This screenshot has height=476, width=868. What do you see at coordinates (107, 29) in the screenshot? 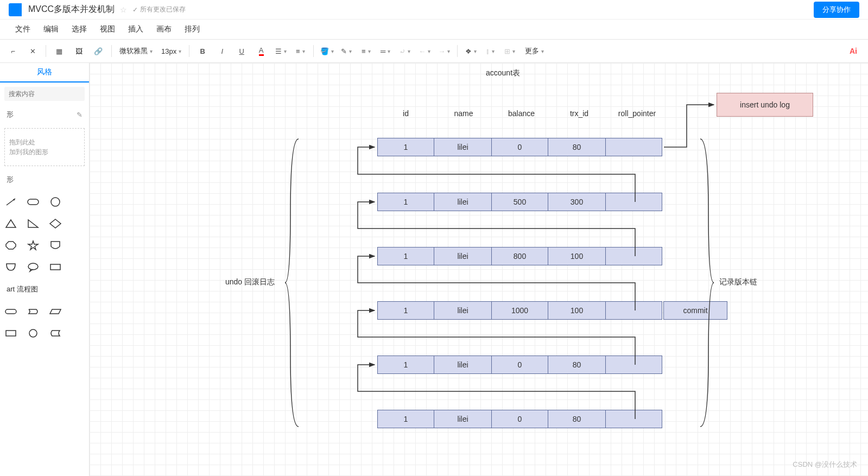
I see `menu-view: 视图` at bounding box center [107, 29].